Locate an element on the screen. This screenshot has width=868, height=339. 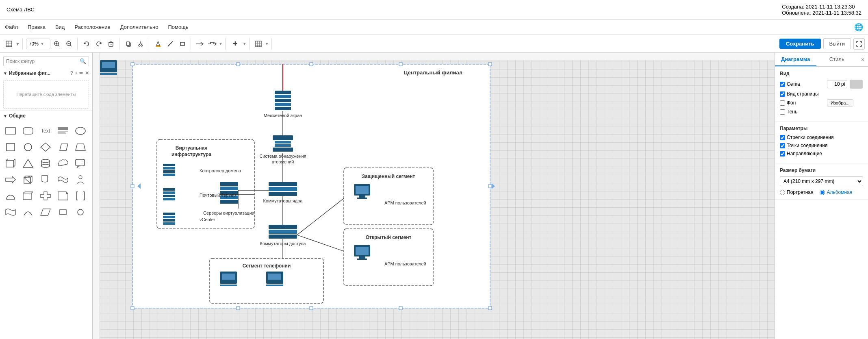
shape-cross is located at coordinates (46, 196).